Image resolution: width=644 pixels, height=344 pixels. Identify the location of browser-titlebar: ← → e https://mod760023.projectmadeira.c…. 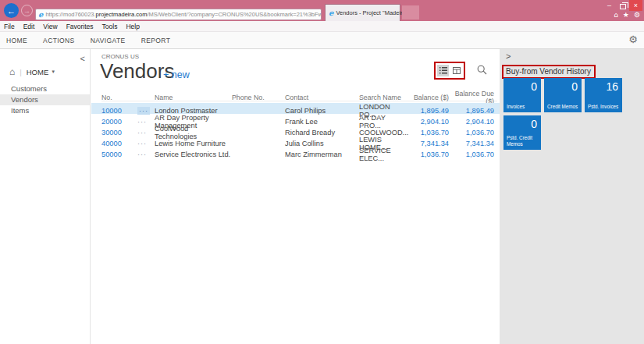
(322, 11).